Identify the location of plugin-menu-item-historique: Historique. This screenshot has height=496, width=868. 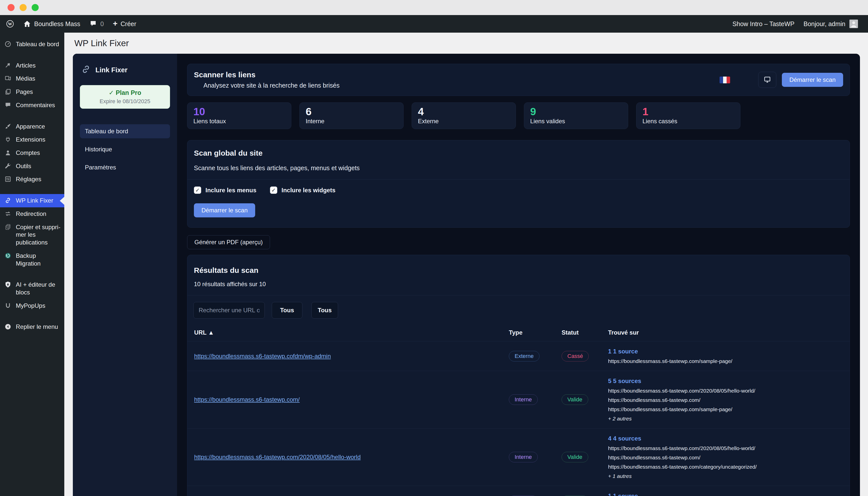
(125, 149).